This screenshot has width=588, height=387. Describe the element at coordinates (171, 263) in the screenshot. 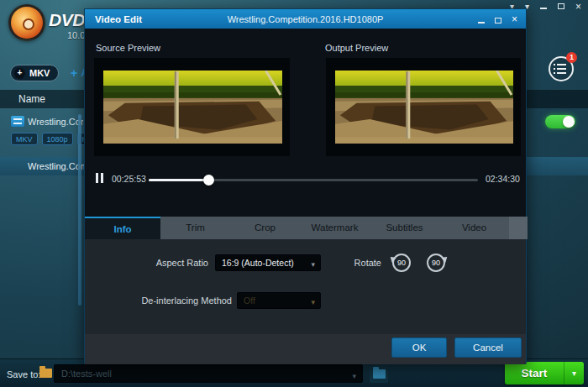

I see `aspect-ratio-label: Aspect Ratio` at that location.